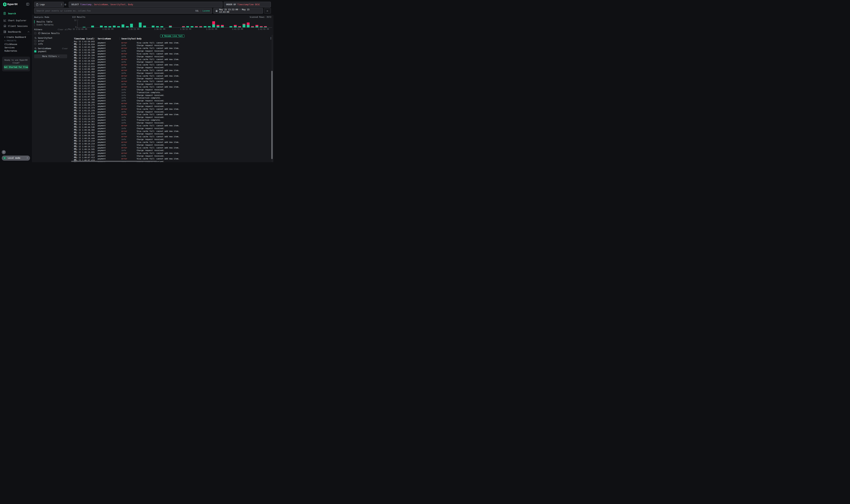  What do you see at coordinates (51, 56) in the screenshot?
I see `more-filters-button: More filters` at bounding box center [51, 56].